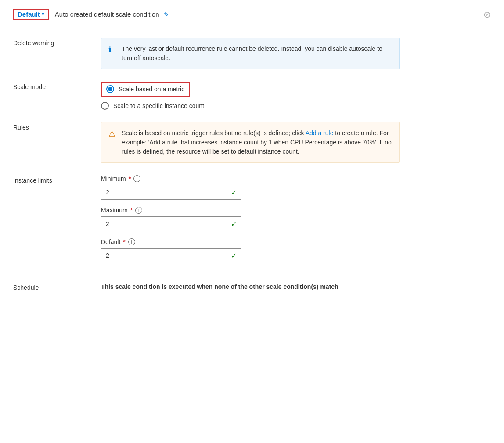  Describe the element at coordinates (250, 106) in the screenshot. I see `scale-instance-option: Scale to a specific instance count` at that location.